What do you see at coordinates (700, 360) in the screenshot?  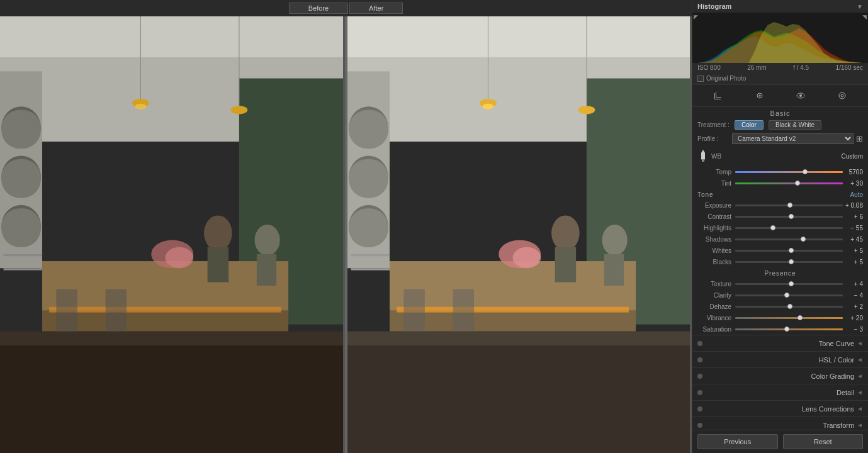 I see `hsl-dot` at bounding box center [700, 360].